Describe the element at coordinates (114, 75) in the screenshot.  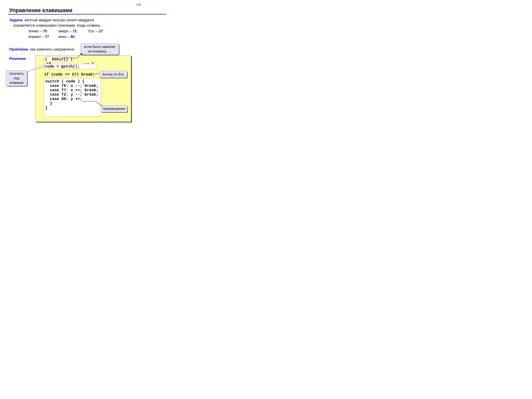
I see `callout-esc: выход по Esc` at that location.